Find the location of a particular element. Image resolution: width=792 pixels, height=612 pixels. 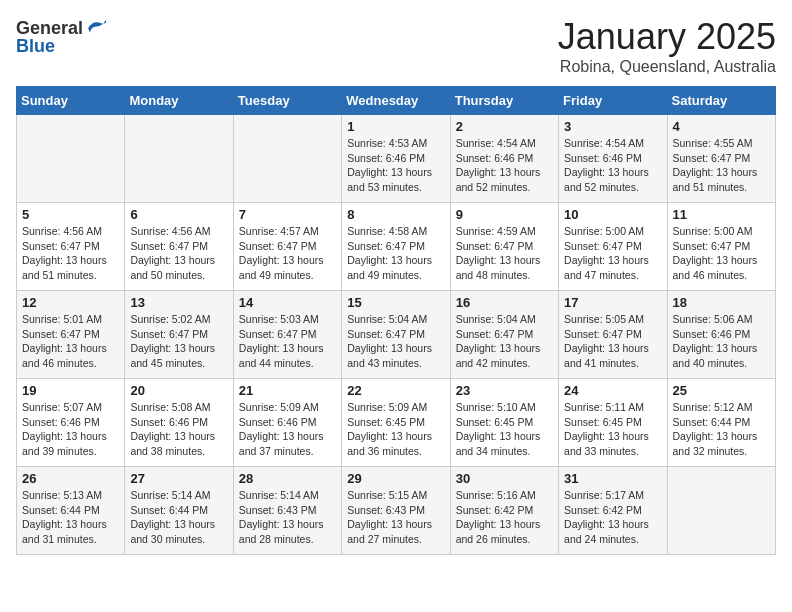

day-number: 18 is located at coordinates (722, 302).